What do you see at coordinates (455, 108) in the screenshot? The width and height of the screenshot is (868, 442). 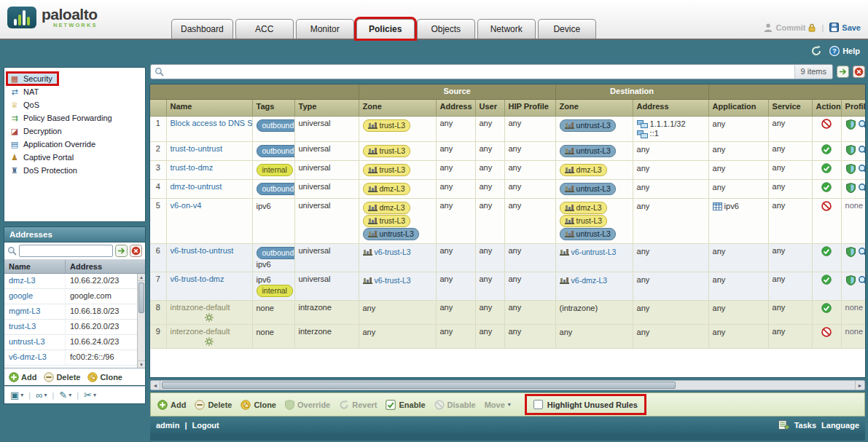 I see `column-header-src-address: Address` at bounding box center [455, 108].